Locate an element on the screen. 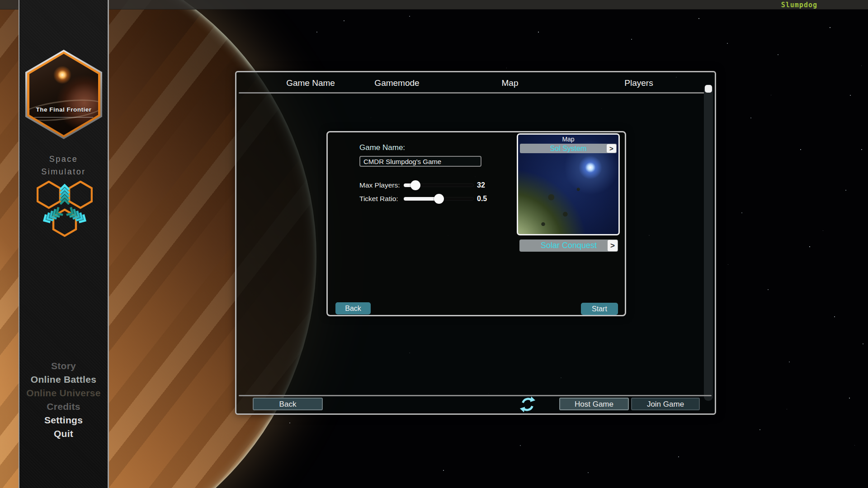 Image resolution: width=868 pixels, height=488 pixels. main-menu-sidebar: The Final Frontier Space Simulator is located at coordinates (64, 244).